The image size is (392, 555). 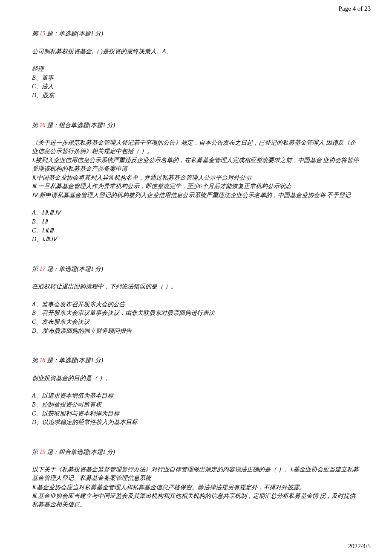 What do you see at coordinates (196, 360) in the screenshot?
I see `question-heading: 第 18 题：单选题(本题1 分)` at bounding box center [196, 360].